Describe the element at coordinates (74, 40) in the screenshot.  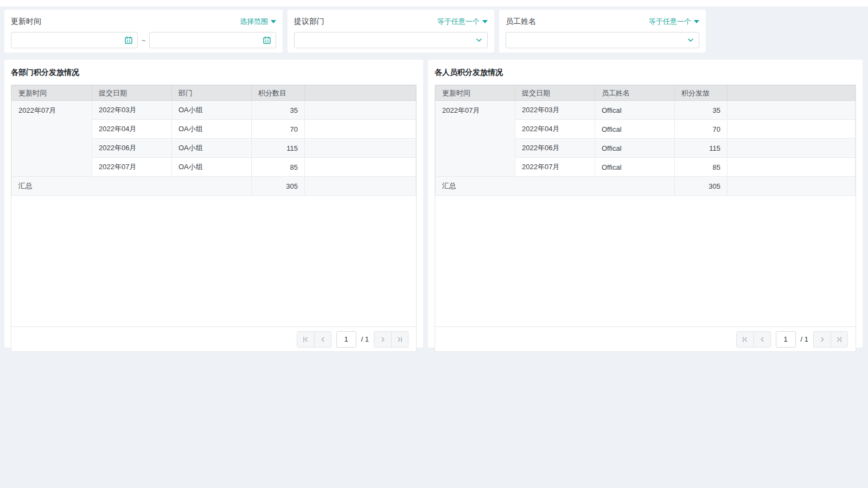
I see `start-date-input` at that location.